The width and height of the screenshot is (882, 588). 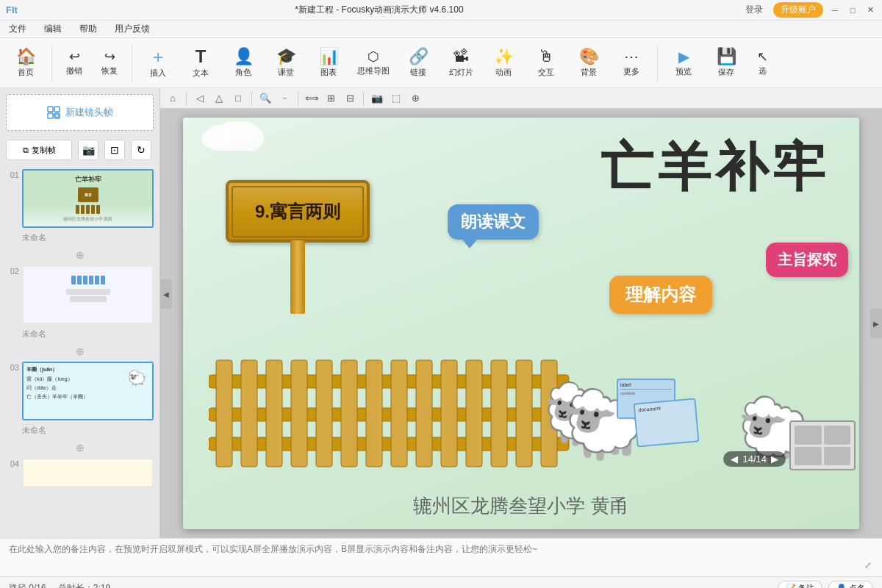 What do you see at coordinates (26, 72) in the screenshot?
I see `tool-home-label: 首页` at bounding box center [26, 72].